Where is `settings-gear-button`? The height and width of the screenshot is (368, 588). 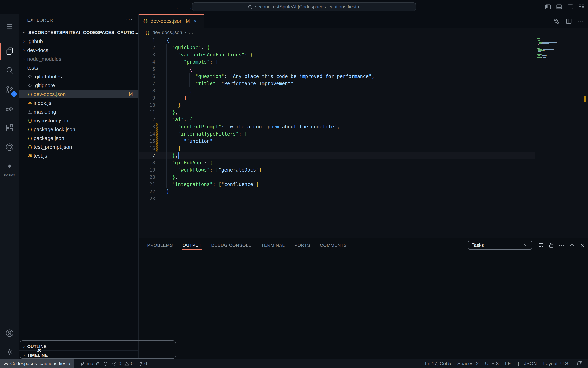
settings-gear-button is located at coordinates (9, 352).